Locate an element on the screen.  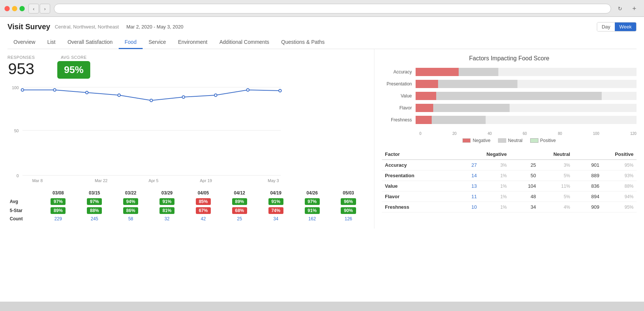
svg-text: Apr 19 is located at coordinates (206, 181).